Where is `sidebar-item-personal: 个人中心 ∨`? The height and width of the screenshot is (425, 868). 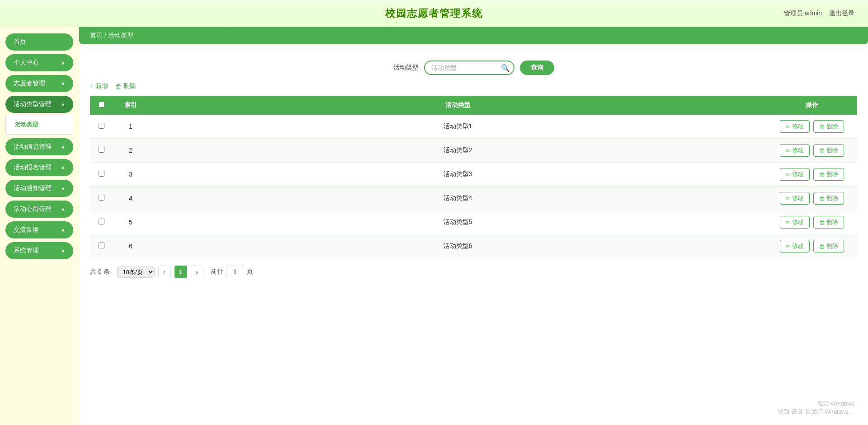 sidebar-item-personal: 个人中心 ∨ is located at coordinates (39, 63).